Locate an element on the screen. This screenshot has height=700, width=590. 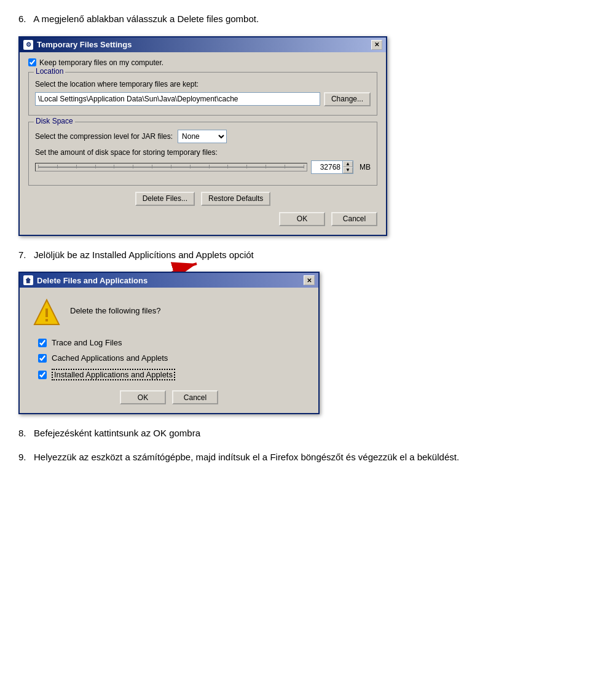
keep-files-label: Keep temporary files on my computer. is located at coordinates (101, 63).